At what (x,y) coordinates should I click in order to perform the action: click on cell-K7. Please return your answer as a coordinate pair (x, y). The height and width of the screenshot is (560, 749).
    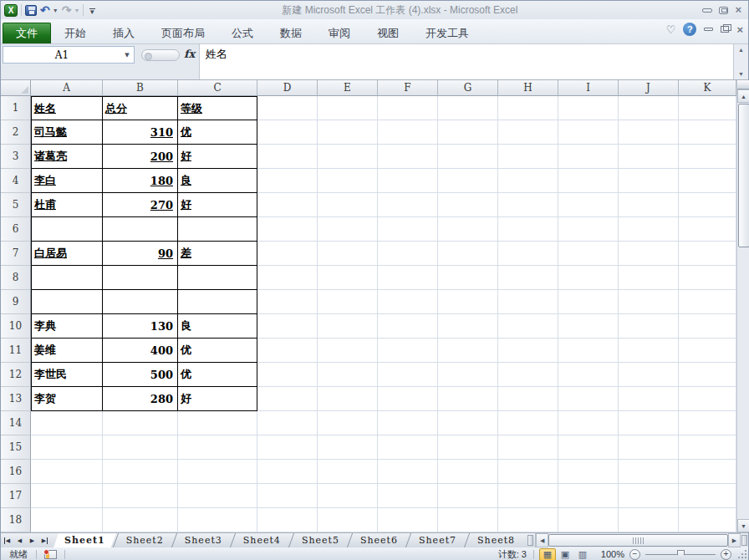
    Looking at the image, I should click on (707, 254).